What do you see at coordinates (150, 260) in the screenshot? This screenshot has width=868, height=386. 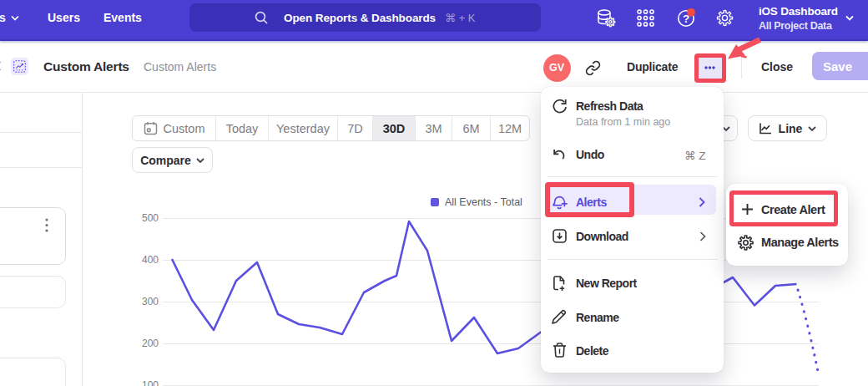 I see `svg-text: 400` at bounding box center [150, 260].